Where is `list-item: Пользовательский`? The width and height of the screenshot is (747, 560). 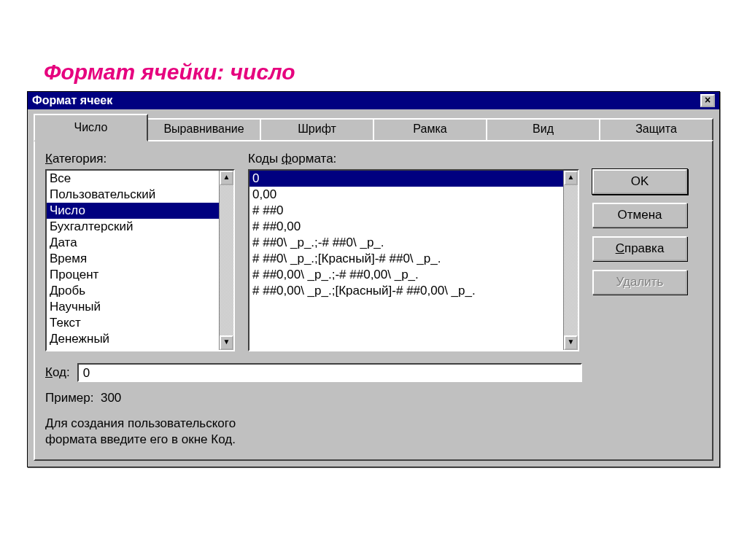
list-item: Пользовательский is located at coordinates (133, 195).